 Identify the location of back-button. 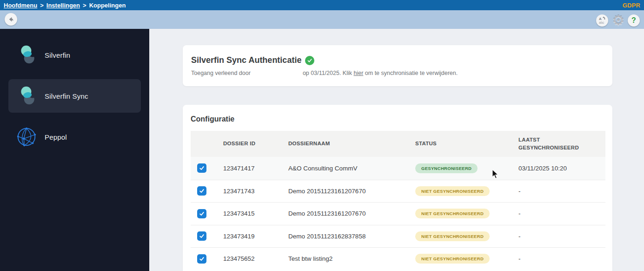
(11, 20).